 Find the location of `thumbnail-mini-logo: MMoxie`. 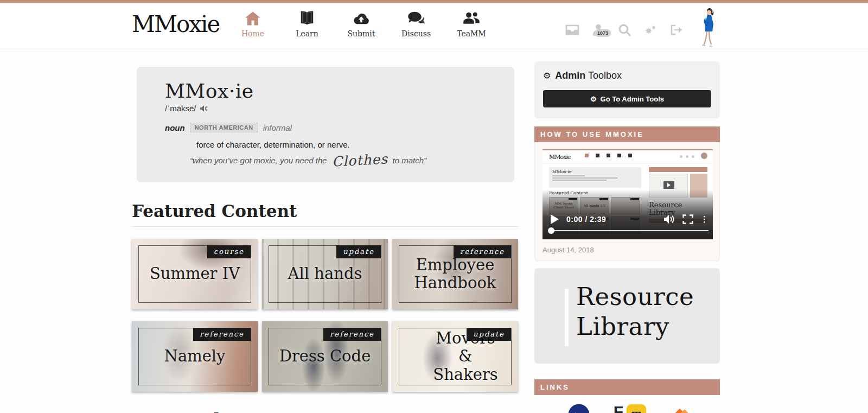

thumbnail-mini-logo: MMoxie is located at coordinates (560, 157).